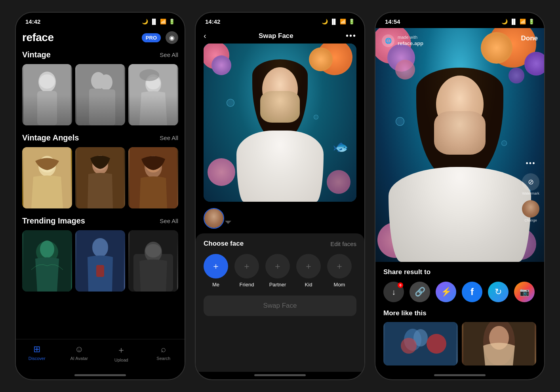 The height and width of the screenshot is (392, 560). Describe the element at coordinates (163, 349) in the screenshot. I see `search-icon: ⌕` at that location.